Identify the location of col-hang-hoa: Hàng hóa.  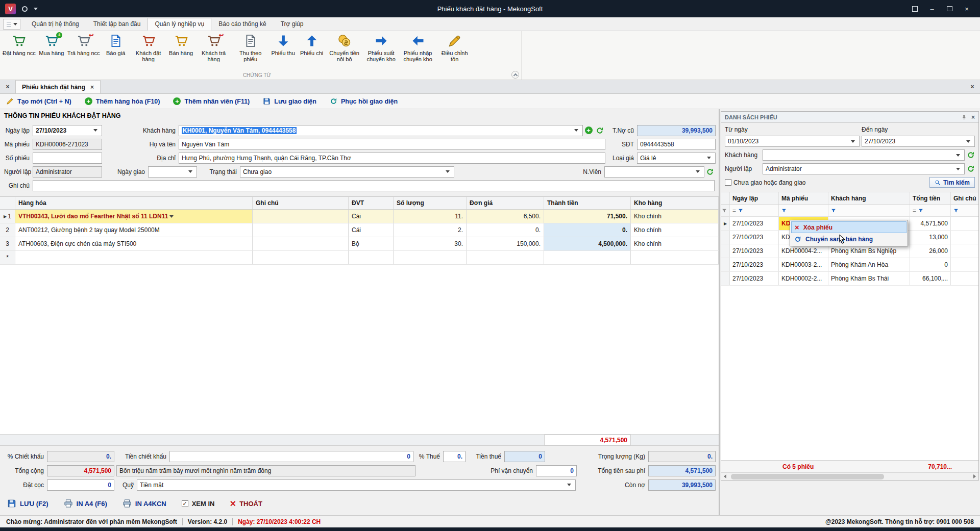
(134, 203).